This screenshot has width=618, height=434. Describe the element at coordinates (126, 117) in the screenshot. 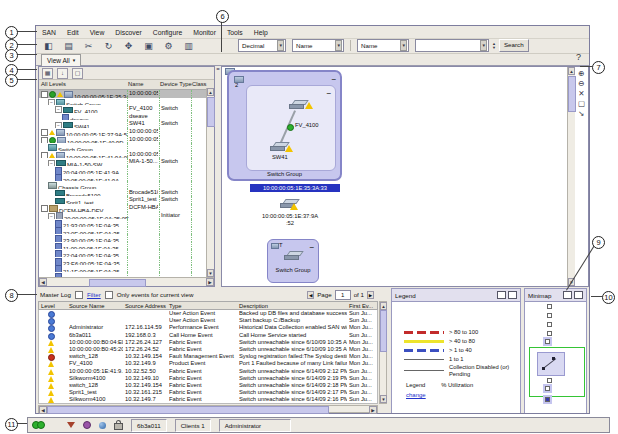

I see `tree-row: dseavedseave` at that location.